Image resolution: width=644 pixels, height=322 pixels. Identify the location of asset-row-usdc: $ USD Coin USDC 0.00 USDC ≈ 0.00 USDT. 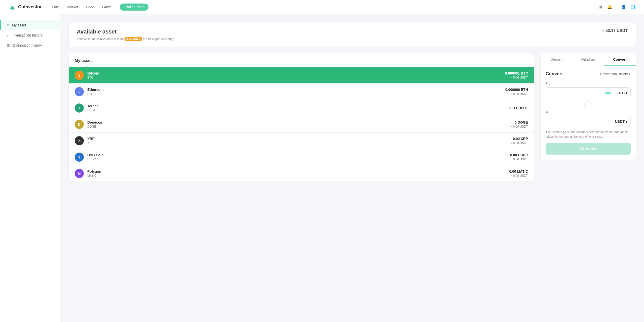
(301, 157).